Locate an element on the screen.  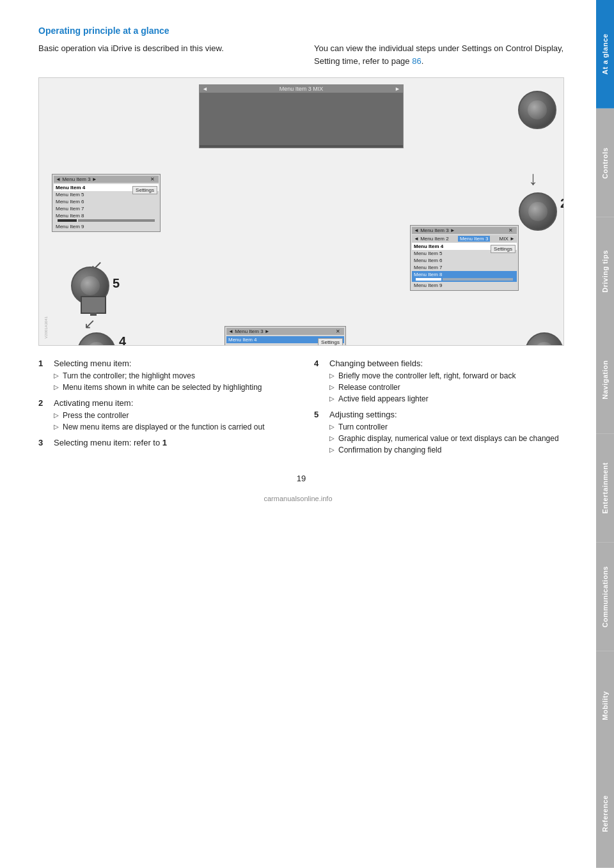
instructions: 1 Selecting menu item: Turn the controll… is located at coordinates (301, 410).